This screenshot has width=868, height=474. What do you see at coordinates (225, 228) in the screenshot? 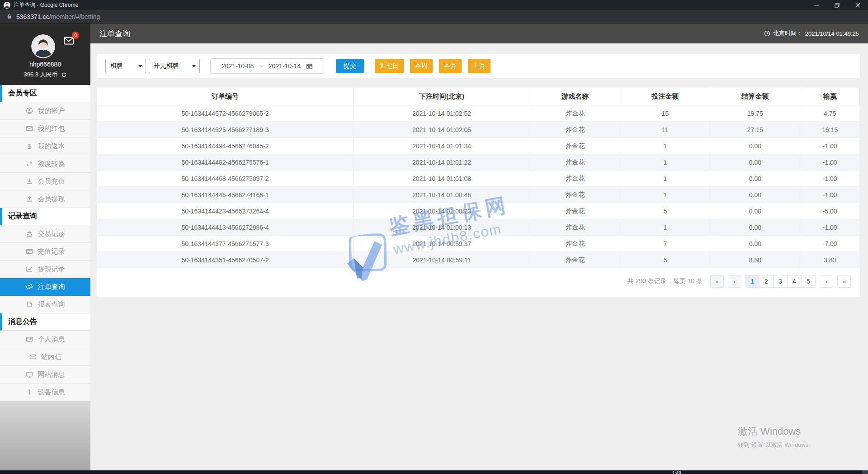
I see `table-cell: 50-1634144413-4566272986-4` at bounding box center [225, 228].